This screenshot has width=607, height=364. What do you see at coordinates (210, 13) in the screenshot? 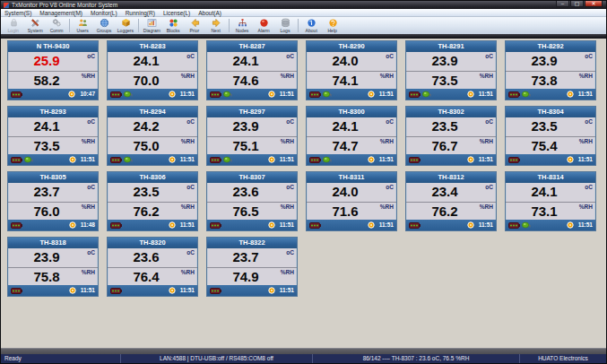
I see `menu-abouta: About(A)` at bounding box center [210, 13].